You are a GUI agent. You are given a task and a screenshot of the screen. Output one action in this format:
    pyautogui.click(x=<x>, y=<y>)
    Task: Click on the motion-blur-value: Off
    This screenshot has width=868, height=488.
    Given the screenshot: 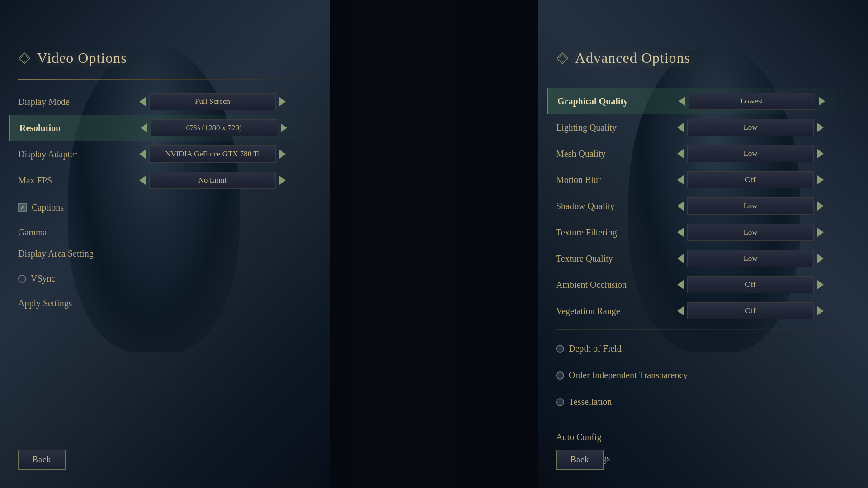 What is the action you would take?
    pyautogui.click(x=750, y=180)
    